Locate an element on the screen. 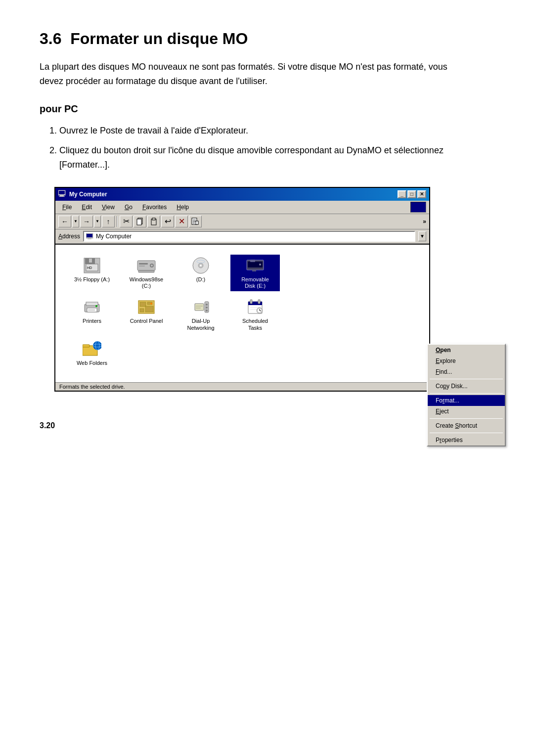  address-label: Address is located at coordinates (69, 236).